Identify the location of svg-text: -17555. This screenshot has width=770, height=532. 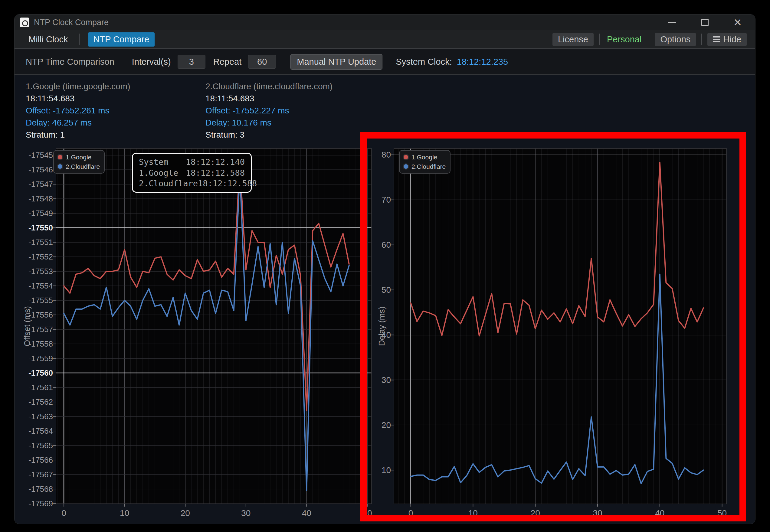
(41, 300).